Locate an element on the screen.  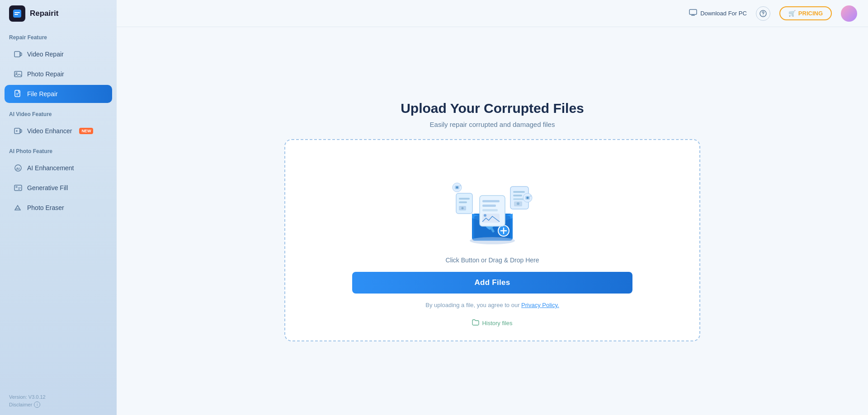
generative-fill-icon is located at coordinates (18, 188).